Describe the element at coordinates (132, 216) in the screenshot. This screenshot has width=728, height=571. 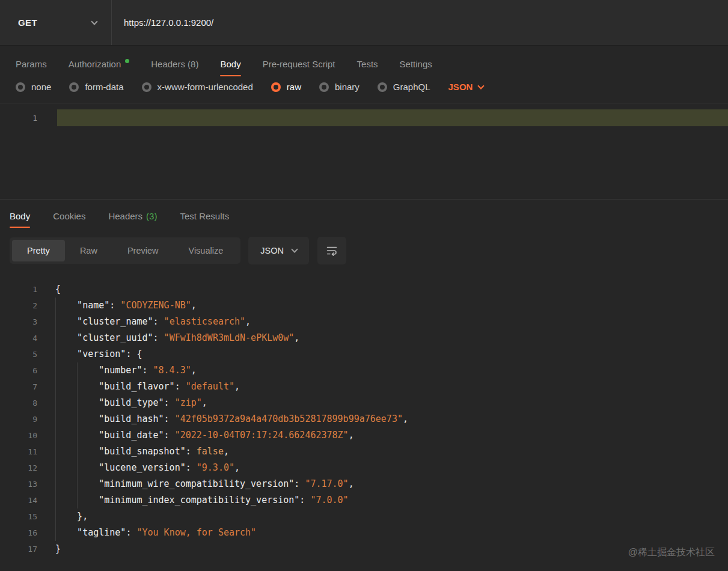
I see `response-tab-headers: Headers(3)` at that location.